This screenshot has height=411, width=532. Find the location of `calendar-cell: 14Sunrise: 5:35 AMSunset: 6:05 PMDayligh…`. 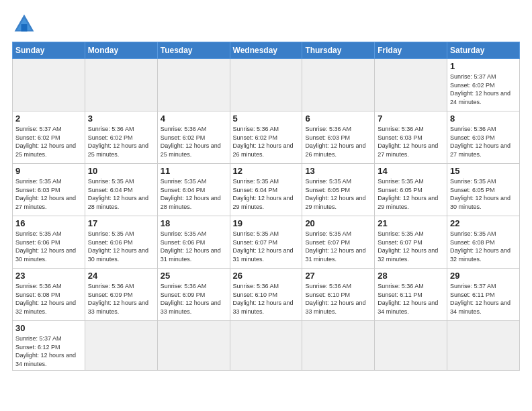

calendar-cell: 14Sunrise: 5:35 AMSunset: 6:05 PMDayligh… is located at coordinates (411, 190).